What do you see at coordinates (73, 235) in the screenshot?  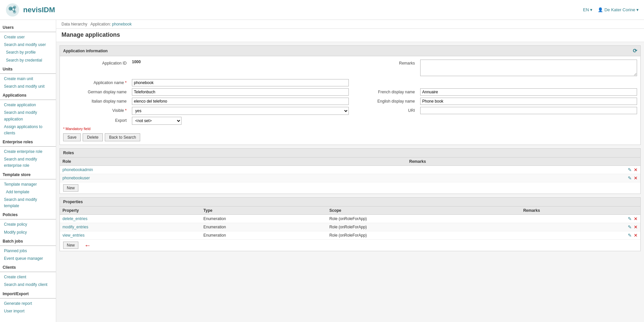 I see `property-link: view_entries` at bounding box center [73, 235].